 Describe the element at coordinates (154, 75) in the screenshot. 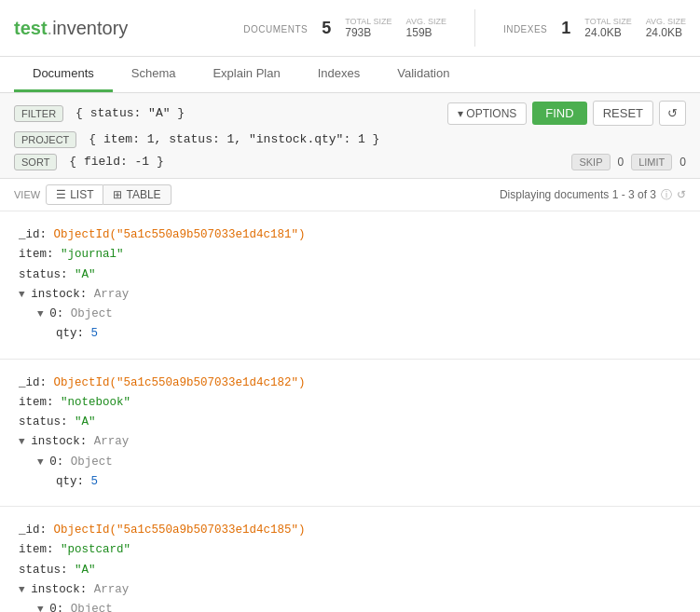

I see `tab-schema: Schema` at that location.